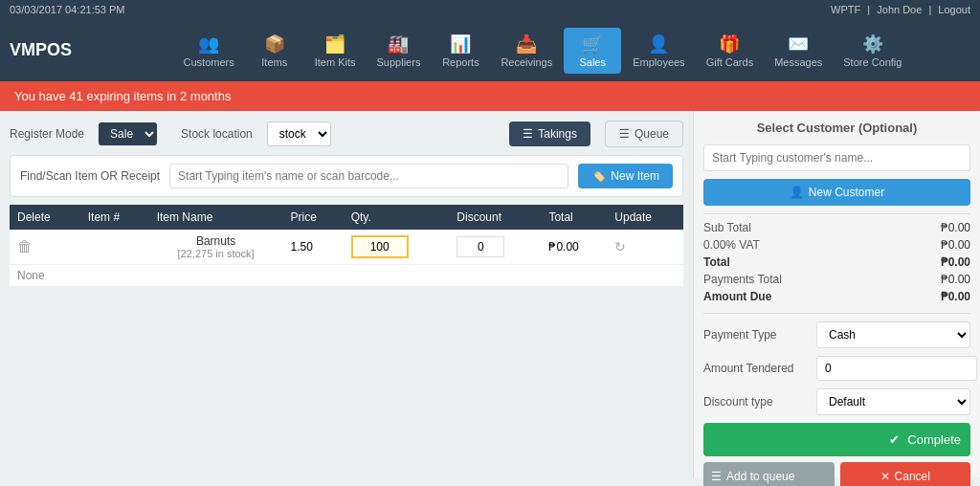  What do you see at coordinates (380, 247) in the screenshot?
I see `qty-input` at bounding box center [380, 247].